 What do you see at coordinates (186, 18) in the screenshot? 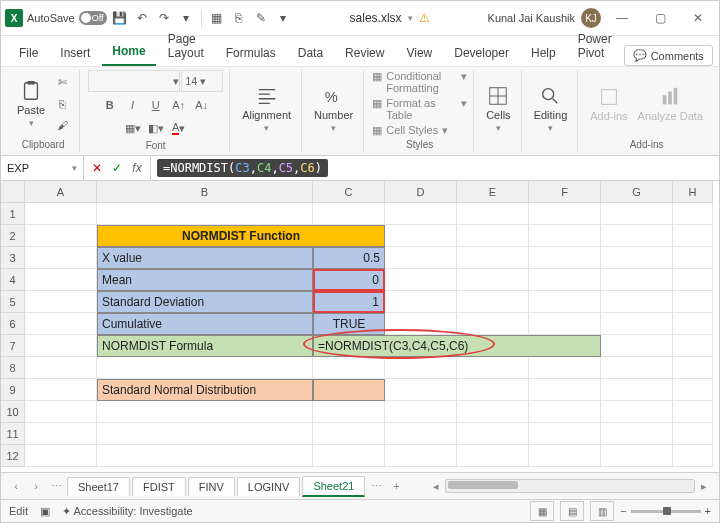
I see `qat-more-icon: ▾` at bounding box center [186, 18].